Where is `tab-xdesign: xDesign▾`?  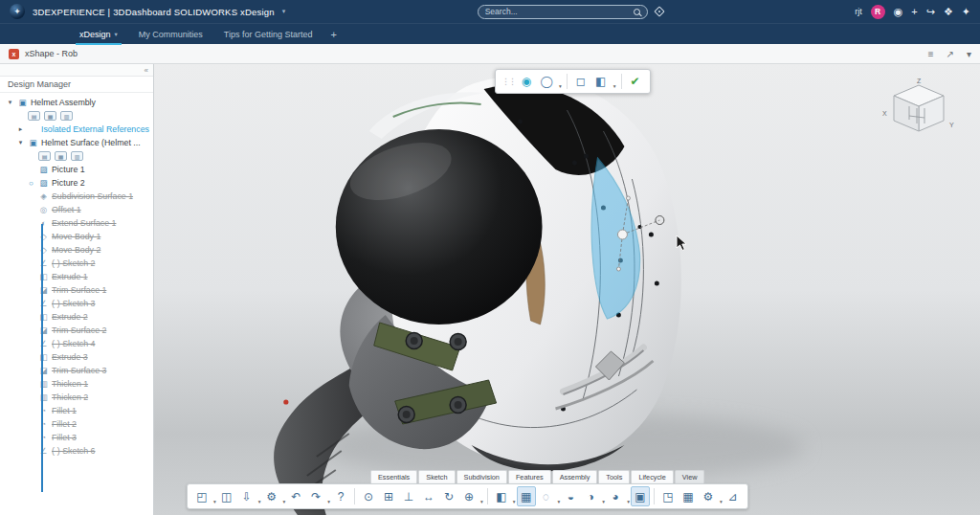
tab-xdesign: xDesign▾ is located at coordinates (99, 34).